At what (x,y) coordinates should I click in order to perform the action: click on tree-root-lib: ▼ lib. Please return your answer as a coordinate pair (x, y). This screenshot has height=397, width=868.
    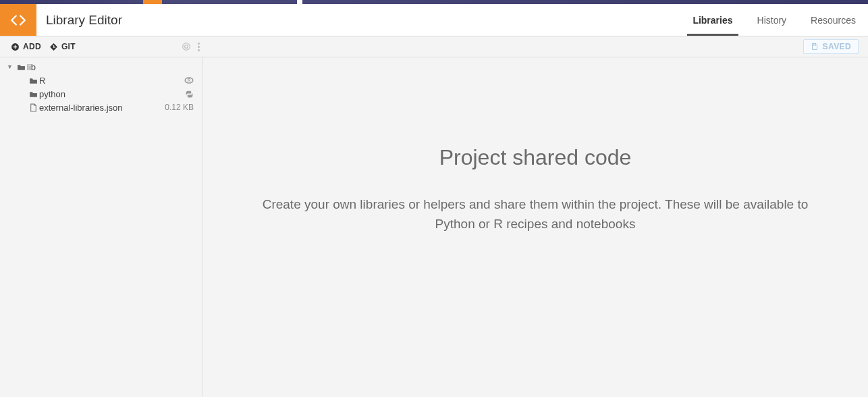
    Looking at the image, I should click on (101, 67).